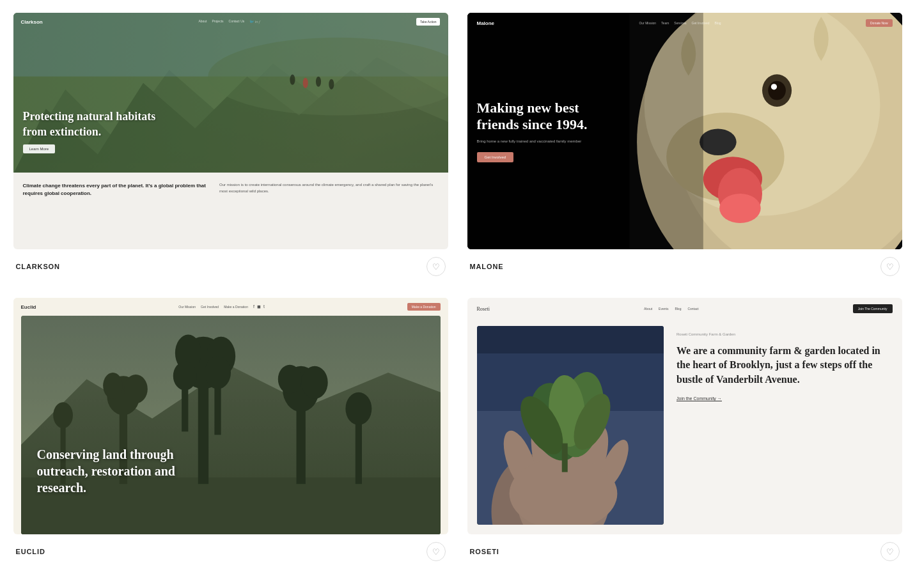  What do you see at coordinates (685, 549) in the screenshot?
I see `roseti-card-footer: ROSETI ♡` at bounding box center [685, 549].